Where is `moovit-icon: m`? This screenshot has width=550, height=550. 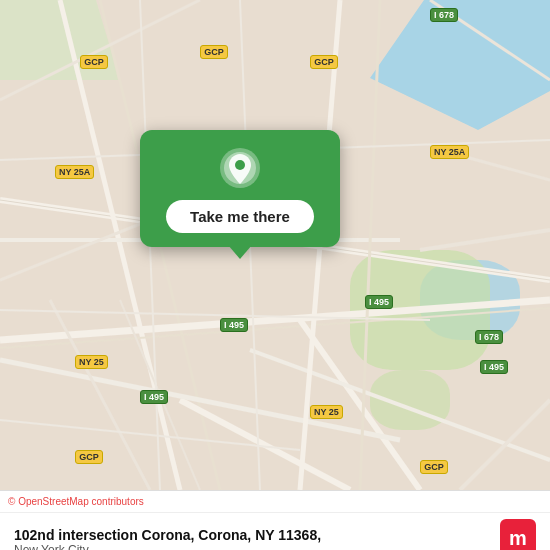 moovit-icon: m is located at coordinates (518, 534).